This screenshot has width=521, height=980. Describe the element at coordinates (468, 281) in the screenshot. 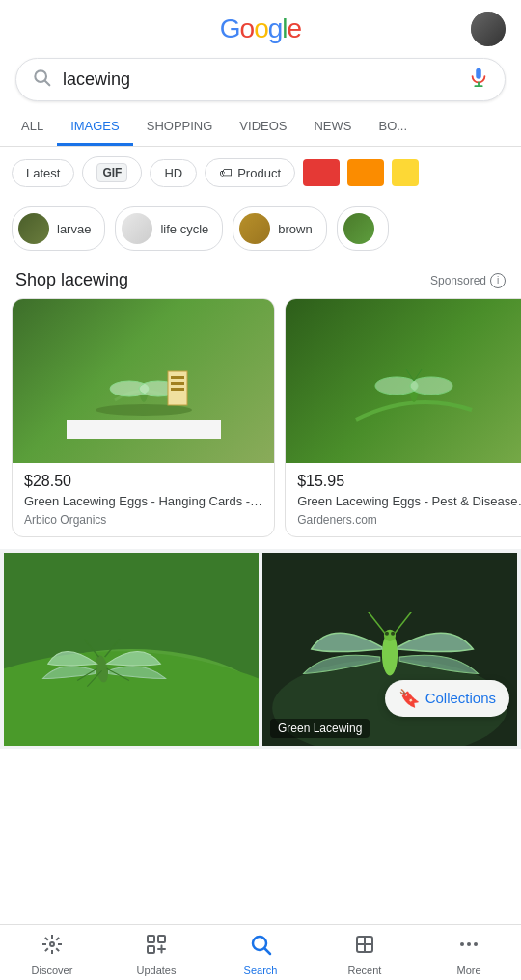

I see `sponsored-badge: Sponsored i` at that location.